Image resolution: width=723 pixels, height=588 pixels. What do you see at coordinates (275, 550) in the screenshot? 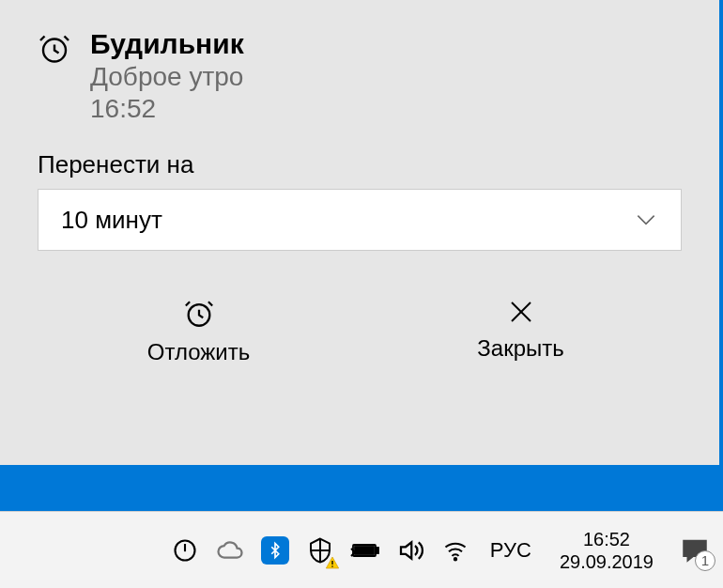
I see `bluetooth-icon` at bounding box center [275, 550].